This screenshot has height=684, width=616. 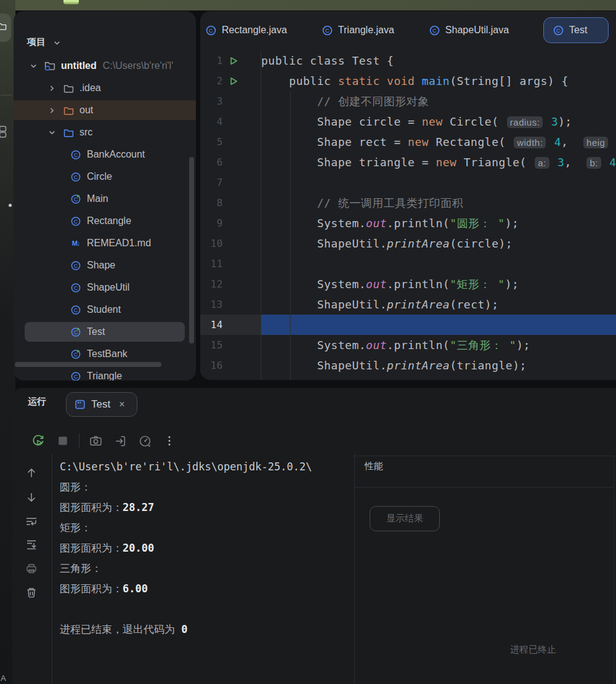 What do you see at coordinates (212, 284) in the screenshot?
I see `line-number: 12` at bounding box center [212, 284].